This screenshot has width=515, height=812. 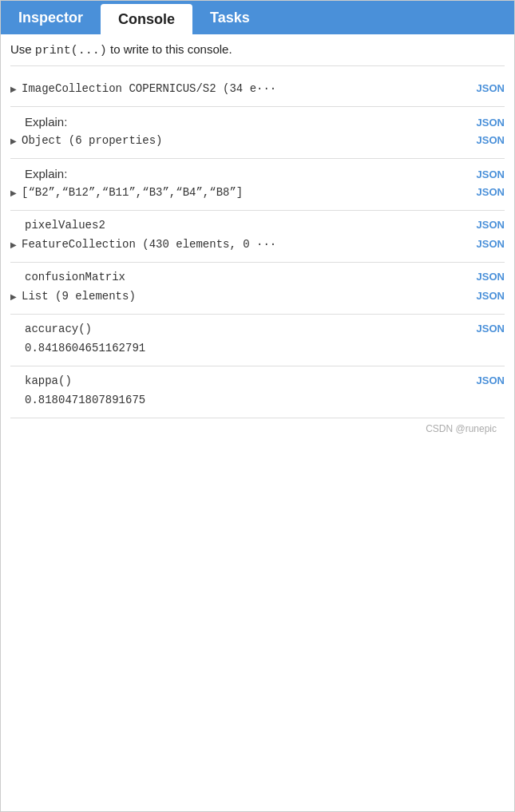 I want to click on json-link-row4b: JSON, so click(x=490, y=244).